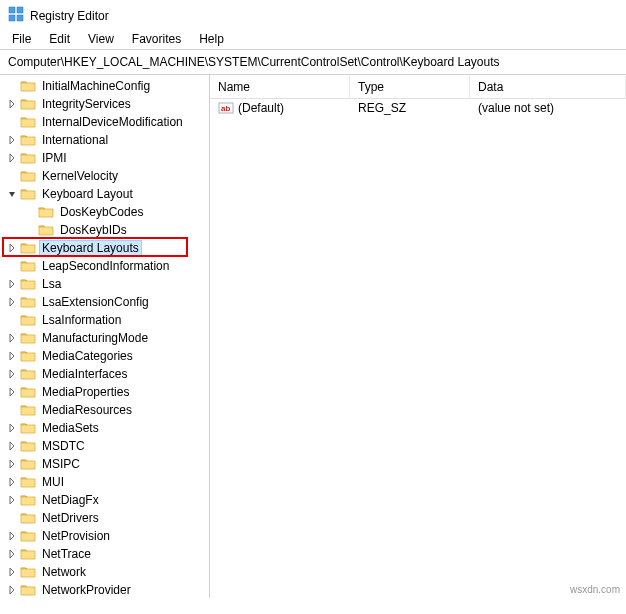  What do you see at coordinates (95, 338) in the screenshot?
I see `tree-item-label: ManufacturingMode` at bounding box center [95, 338].